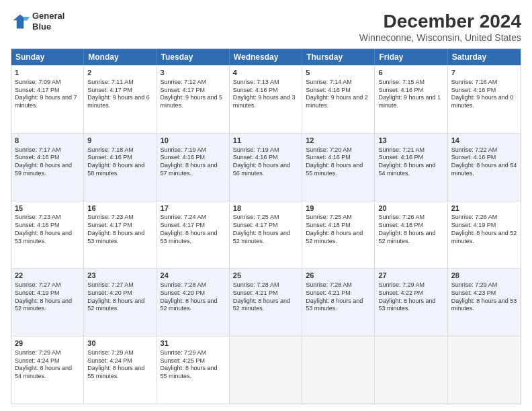 The width and height of the screenshot is (532, 411). What do you see at coordinates (48, 302) in the screenshot?
I see `calendar-cell: 22Sunrise: 7:27 AM Sunset: 4:19 PM Dayli…` at bounding box center [48, 302].